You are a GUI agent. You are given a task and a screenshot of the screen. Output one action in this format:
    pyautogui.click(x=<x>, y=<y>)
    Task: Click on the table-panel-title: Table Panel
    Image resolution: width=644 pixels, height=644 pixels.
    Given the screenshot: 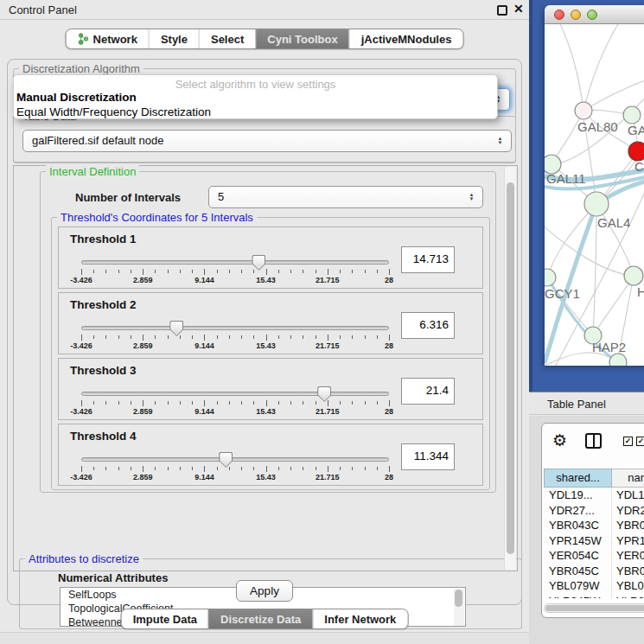 What is the action you would take?
    pyautogui.click(x=577, y=405)
    